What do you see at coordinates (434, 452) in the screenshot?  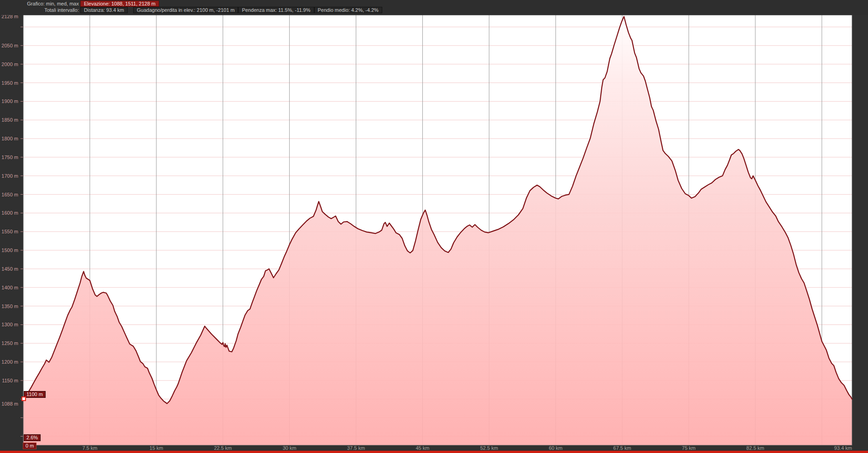 I see `bottom-accent-bar` at bounding box center [434, 452].